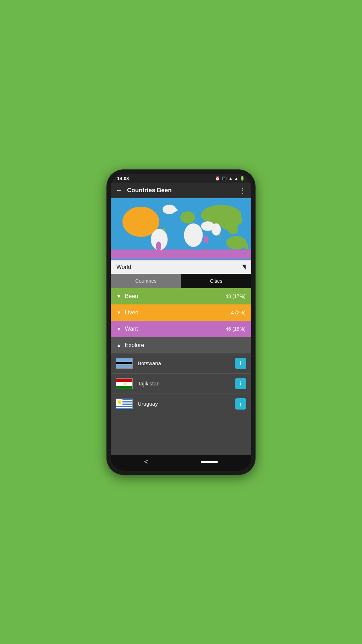 The height and width of the screenshot is (644, 362). I want to click on want-count: 46 (18%), so click(236, 329).